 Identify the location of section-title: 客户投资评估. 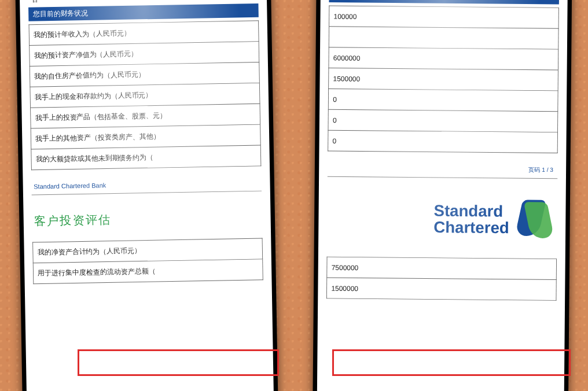
(147, 215).